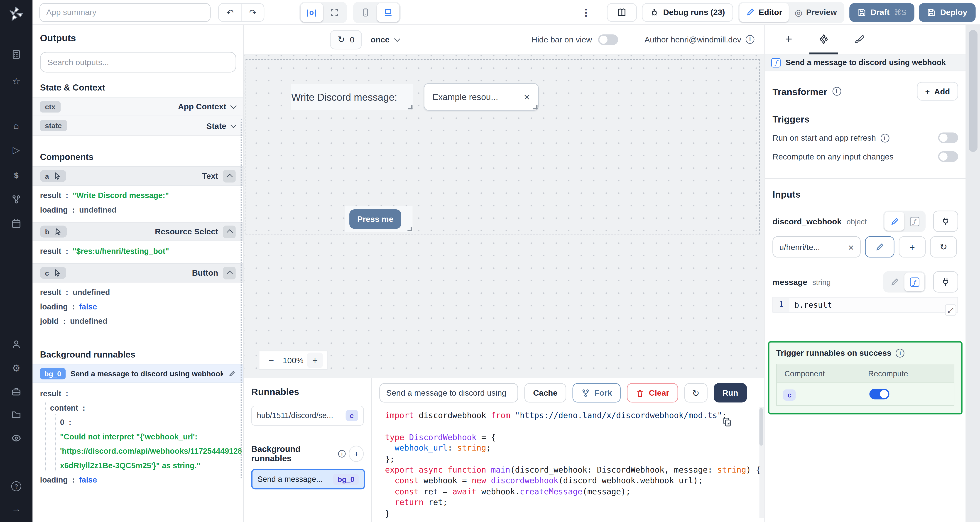 The height and width of the screenshot is (522, 980). I want to click on state-row: state State, so click(138, 126).